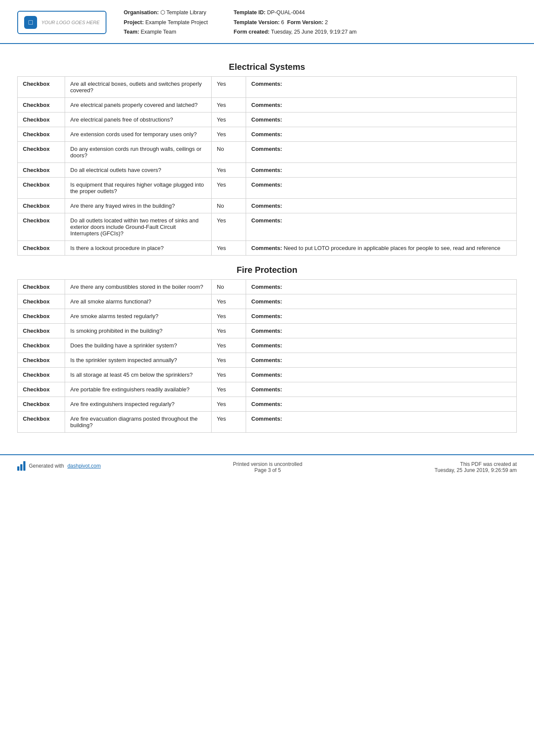 This screenshot has height=756, width=534. What do you see at coordinates (138, 375) in the screenshot?
I see `question-cell: Is all storage at least 45 cm below the …` at bounding box center [138, 375].